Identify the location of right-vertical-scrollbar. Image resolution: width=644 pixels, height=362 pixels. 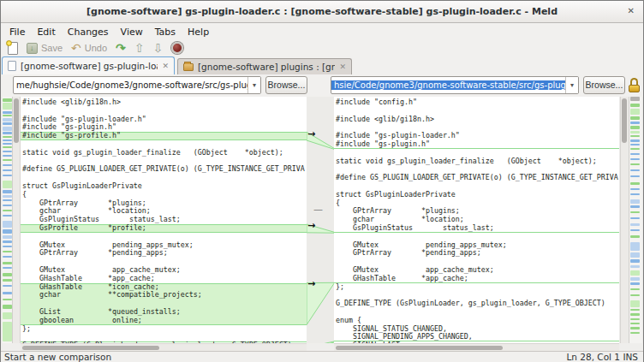
(623, 220).